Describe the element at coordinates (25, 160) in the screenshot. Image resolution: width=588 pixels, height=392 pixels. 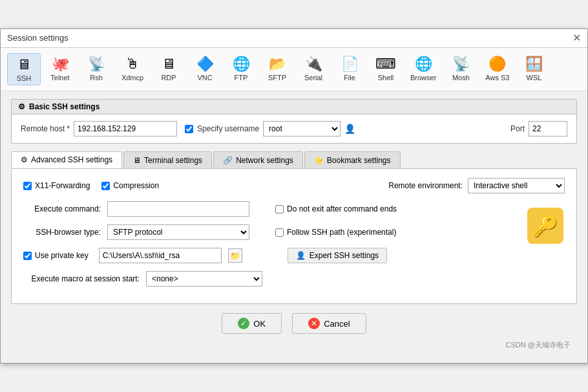
I see `advanced-tab-icon: ⚙` at that location.